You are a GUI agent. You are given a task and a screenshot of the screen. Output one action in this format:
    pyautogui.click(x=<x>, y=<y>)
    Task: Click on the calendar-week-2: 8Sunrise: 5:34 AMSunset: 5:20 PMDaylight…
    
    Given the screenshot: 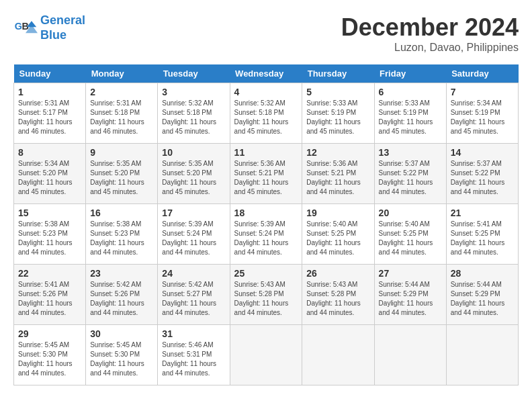 What is the action you would take?
    pyautogui.click(x=266, y=174)
    